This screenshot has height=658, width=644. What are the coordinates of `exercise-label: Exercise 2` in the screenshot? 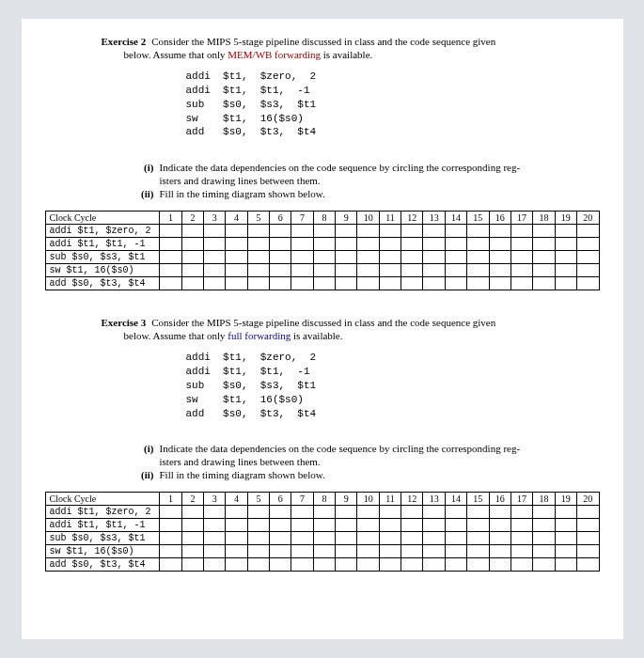 It's located at (96, 41).